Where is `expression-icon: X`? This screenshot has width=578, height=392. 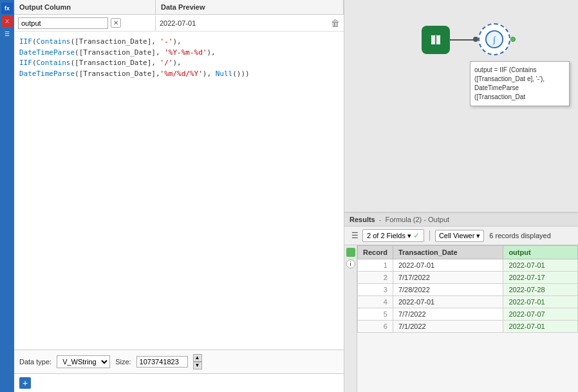 expression-icon: X is located at coordinates (7, 21).